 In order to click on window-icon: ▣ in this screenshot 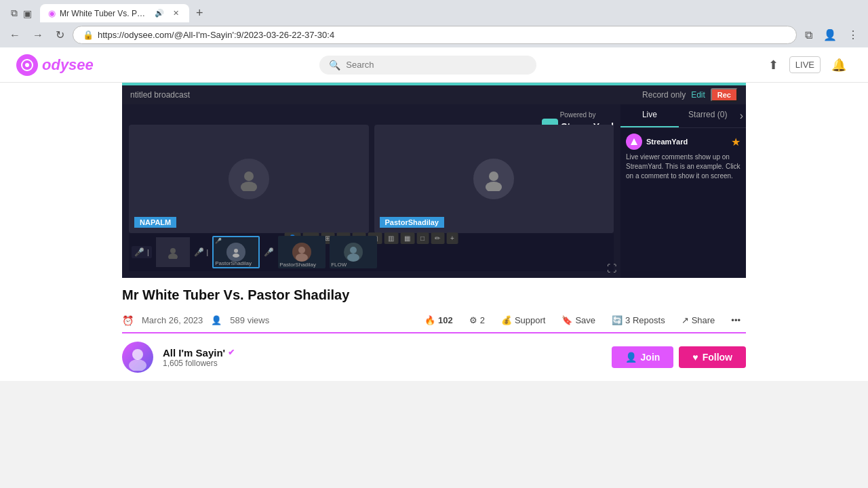, I will do `click(27, 14)`.